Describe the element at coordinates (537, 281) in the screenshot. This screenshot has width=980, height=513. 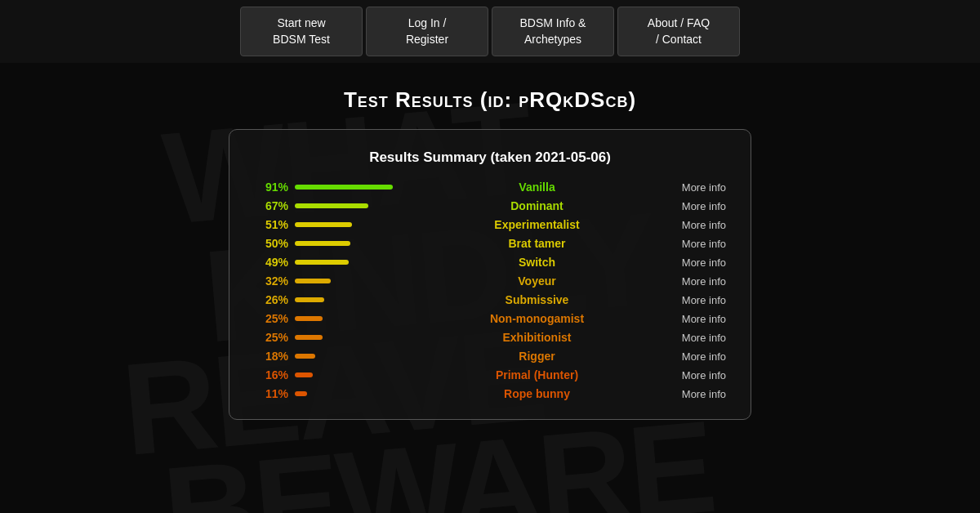
I see `result-name: Voyeur` at that location.